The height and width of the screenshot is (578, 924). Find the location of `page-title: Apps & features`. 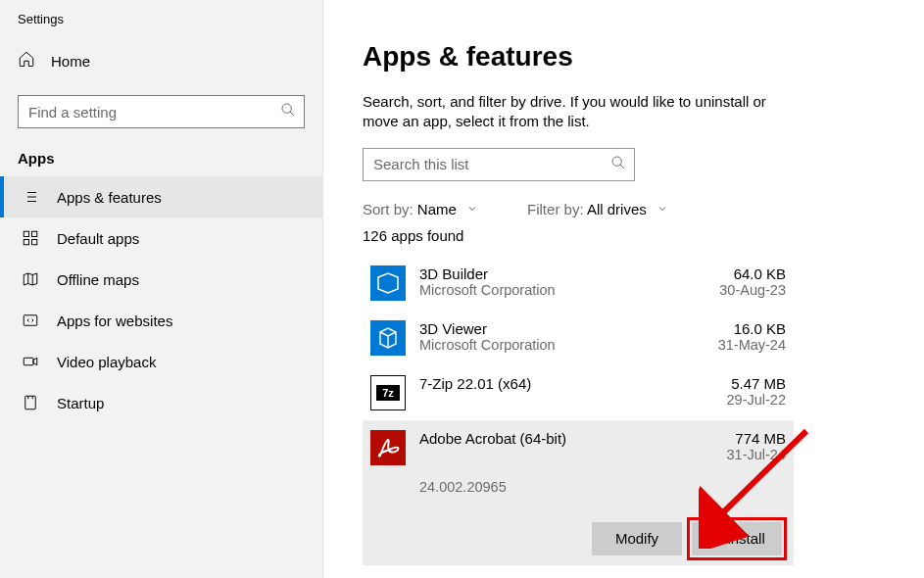

page-title: Apps & features is located at coordinates (623, 57).